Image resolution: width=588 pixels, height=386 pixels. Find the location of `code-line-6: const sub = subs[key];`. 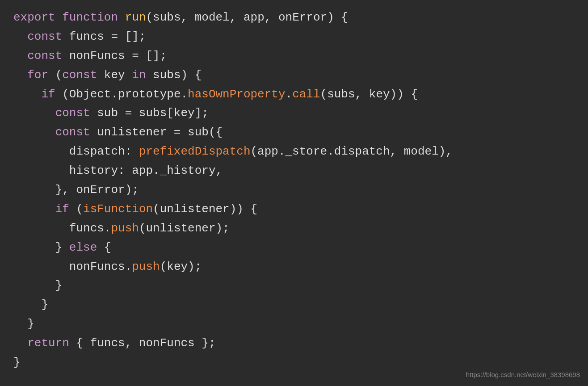

code-line-6: const sub = subs[key]; is located at coordinates (294, 113).